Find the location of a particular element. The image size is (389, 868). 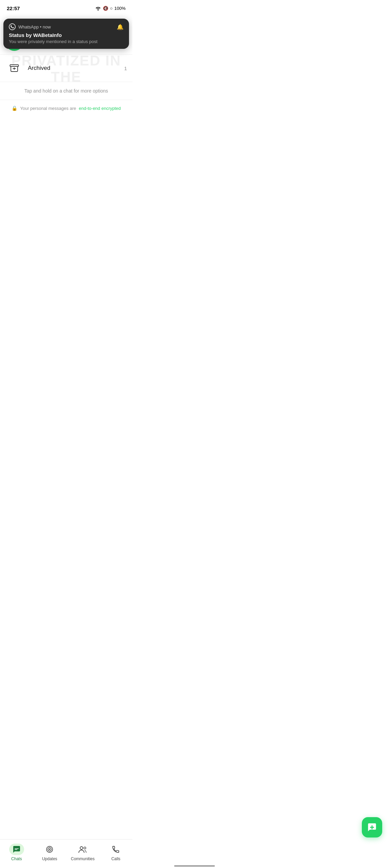

archive-icon-wrap is located at coordinates (14, 68).